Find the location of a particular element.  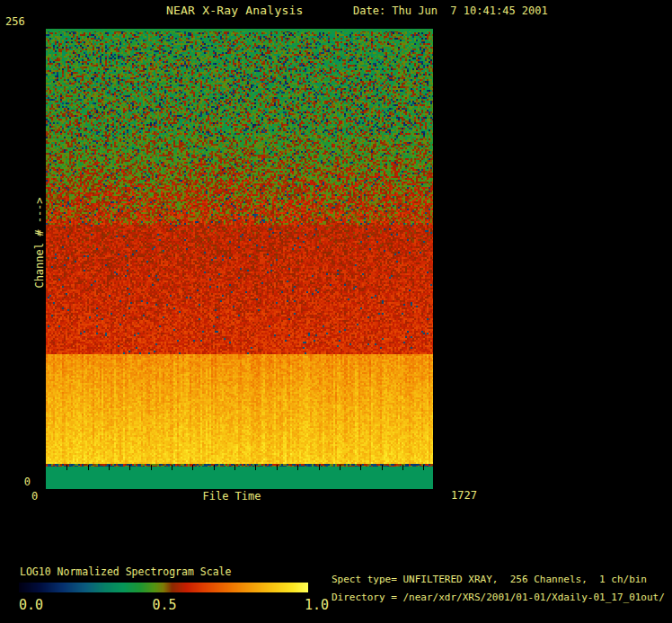

x-axis-max-tick: 1727 is located at coordinates (464, 495).